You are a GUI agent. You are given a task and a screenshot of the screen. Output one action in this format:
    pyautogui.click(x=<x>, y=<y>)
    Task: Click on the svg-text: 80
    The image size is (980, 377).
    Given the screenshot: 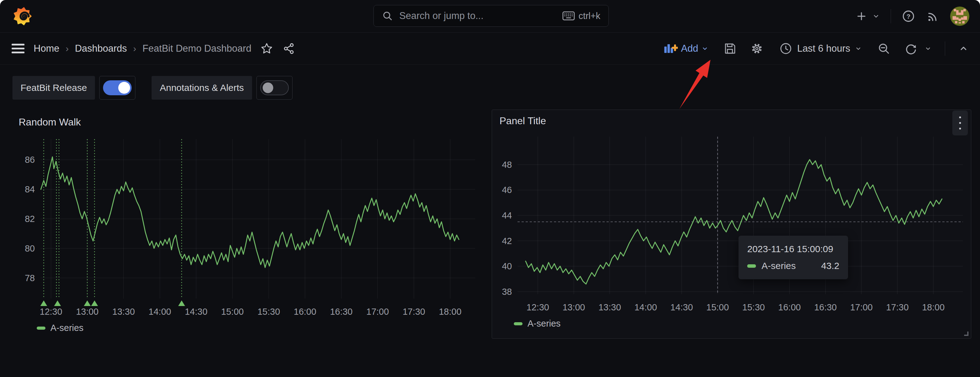 What is the action you would take?
    pyautogui.click(x=30, y=248)
    